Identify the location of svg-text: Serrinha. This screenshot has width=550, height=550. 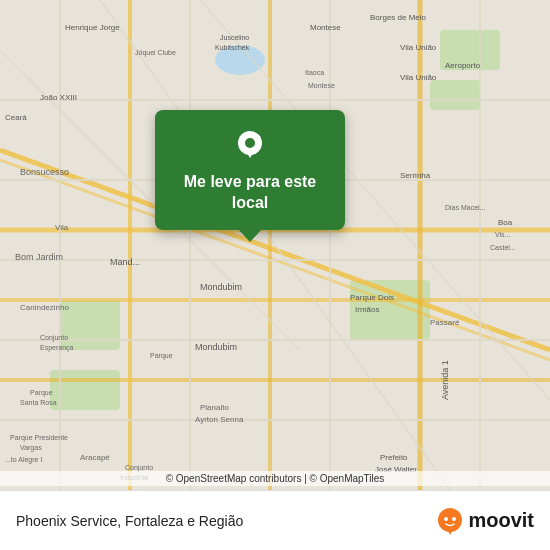
(416, 176).